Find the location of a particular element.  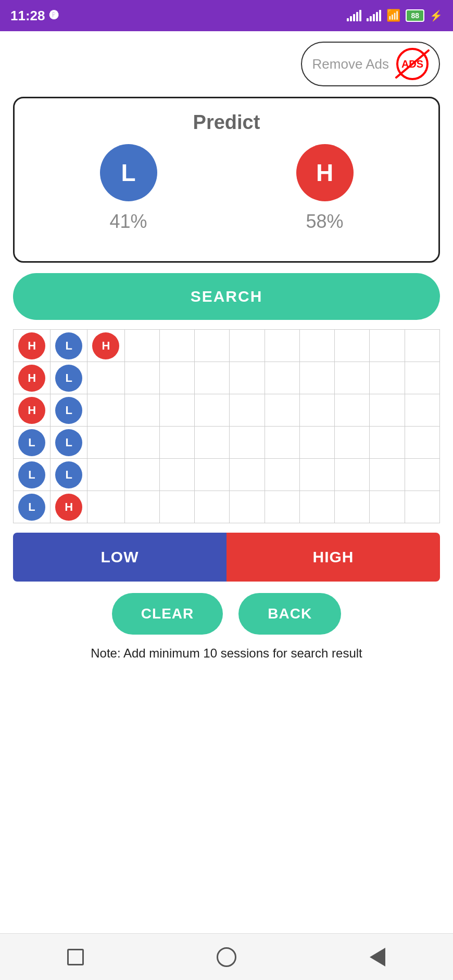

low-button: LOW is located at coordinates (120, 557).